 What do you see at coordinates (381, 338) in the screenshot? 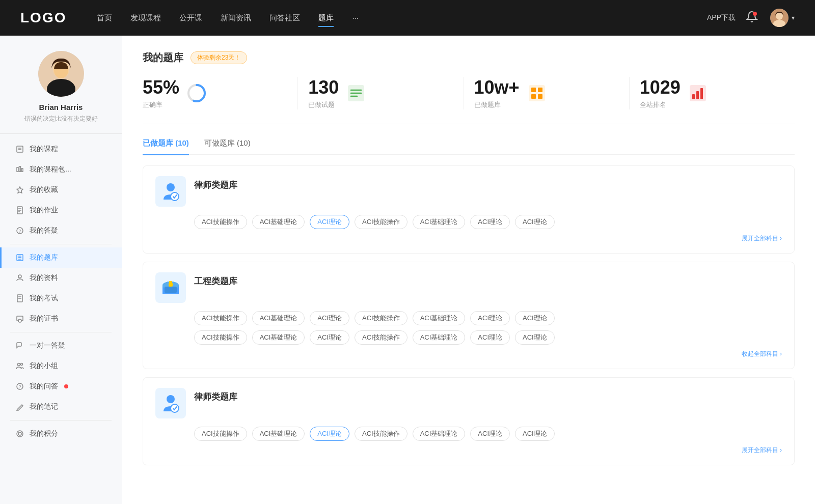
I see `tag-2-r2-3: ACI技能操作` at bounding box center [381, 338].